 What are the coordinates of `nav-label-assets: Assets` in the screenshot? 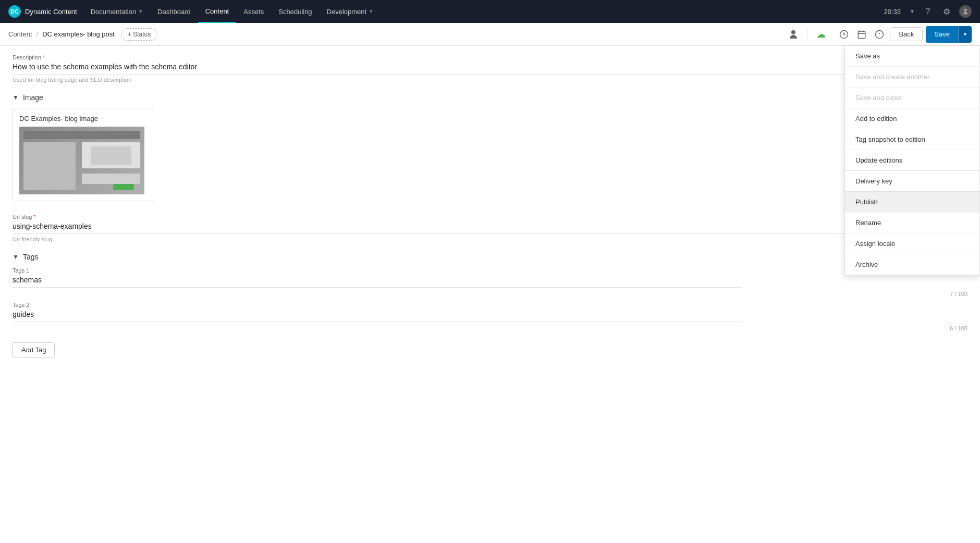 It's located at (253, 11).